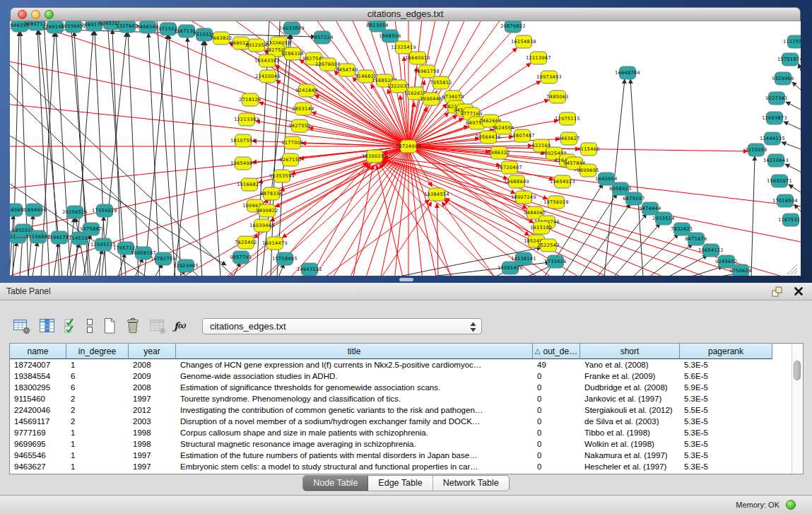 The width and height of the screenshot is (812, 514). Describe the element at coordinates (517, 182) in the screenshot. I see `graph-node: 10688609` at that location.